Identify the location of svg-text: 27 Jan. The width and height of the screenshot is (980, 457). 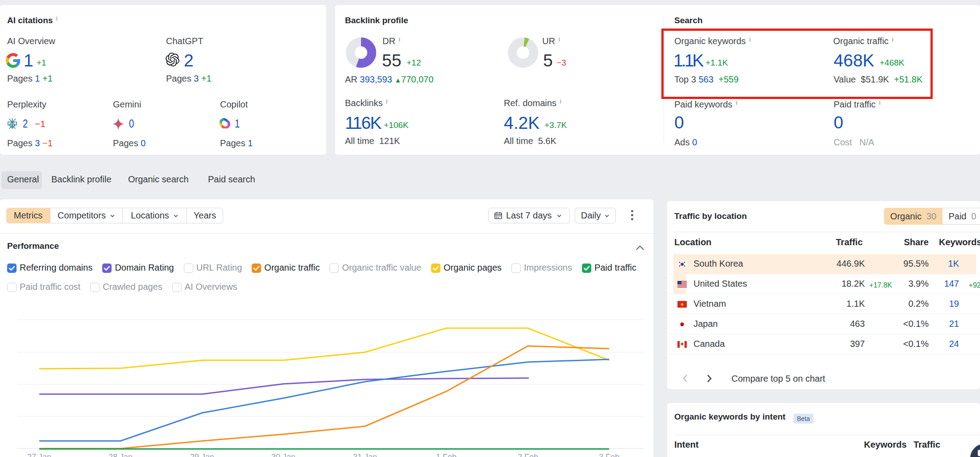
(39, 455).